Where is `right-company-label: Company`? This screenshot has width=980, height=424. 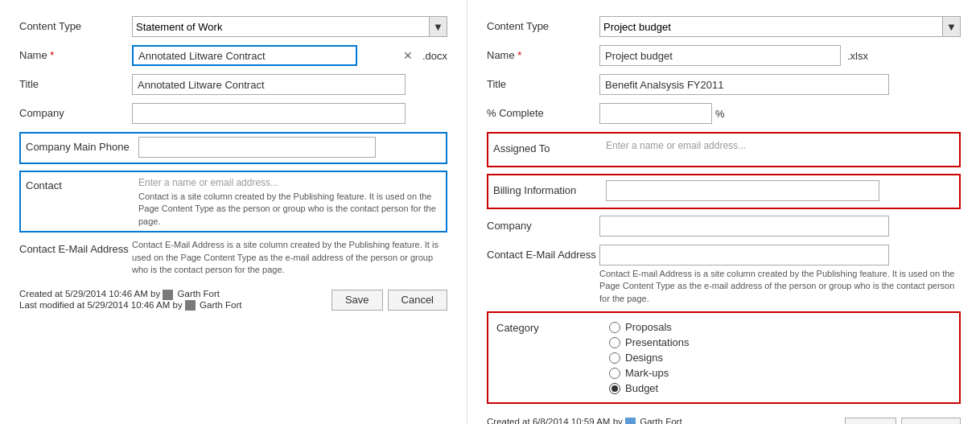
right-company-label: Company is located at coordinates (543, 224).